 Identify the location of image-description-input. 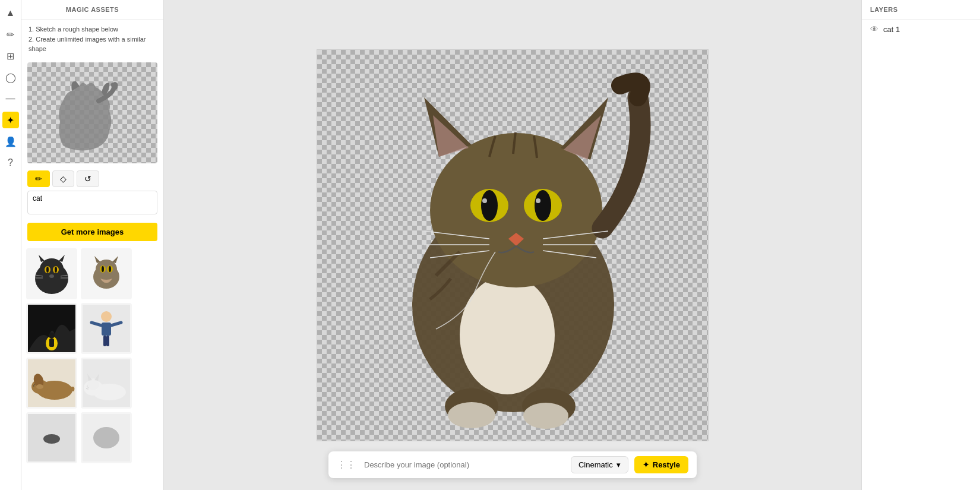
(464, 464).